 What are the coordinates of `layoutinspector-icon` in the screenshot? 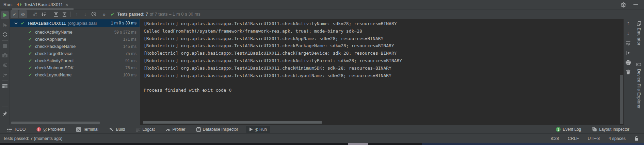 It's located at (594, 130).